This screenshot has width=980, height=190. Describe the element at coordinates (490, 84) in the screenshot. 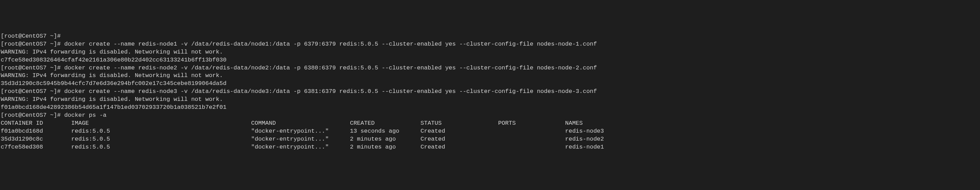

I see `output-line: 35d3d1290c8c5945b9b44cfc7d7e6d36e294bfc0…` at that location.